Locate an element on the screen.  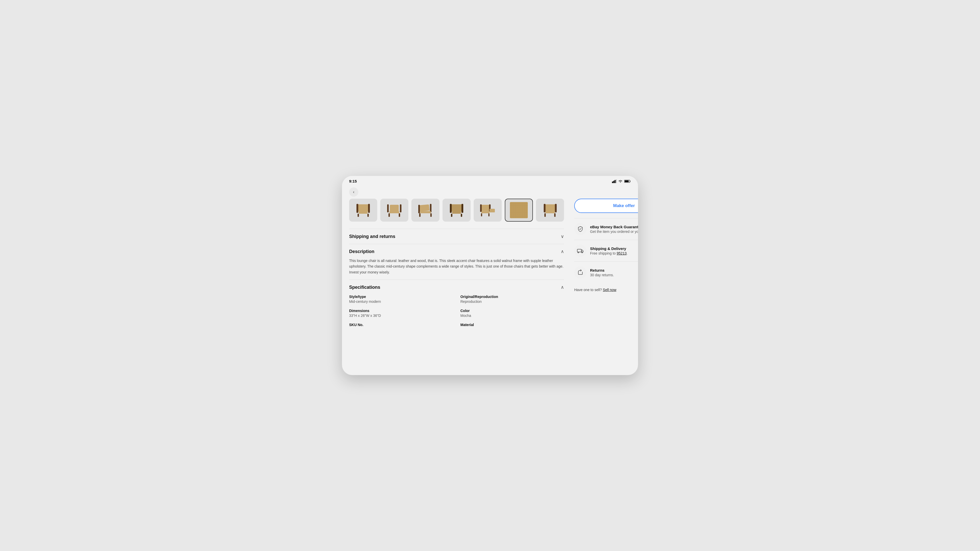
returns-text: Returns 30 day returns. is located at coordinates (614, 272).